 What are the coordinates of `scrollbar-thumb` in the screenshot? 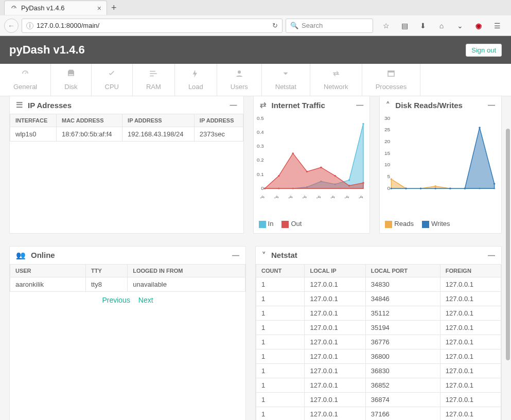 It's located at (508, 244).